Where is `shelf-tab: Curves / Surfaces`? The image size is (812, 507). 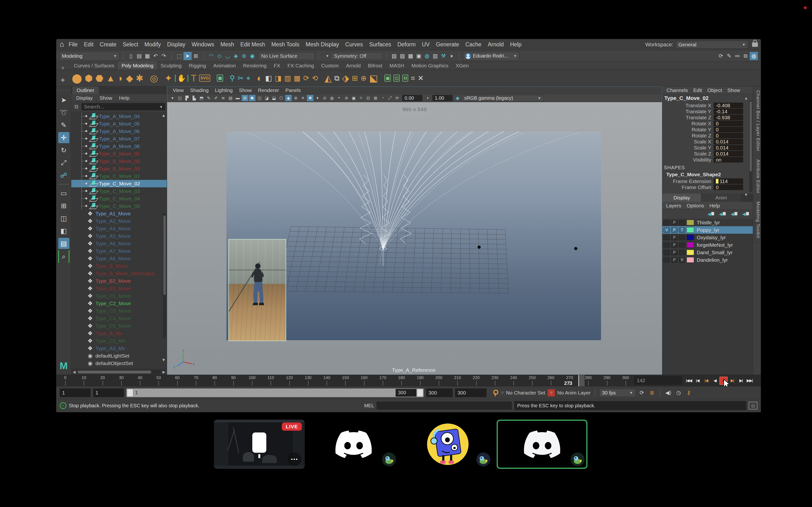 shelf-tab: Curves / Surfaces is located at coordinates (94, 66).